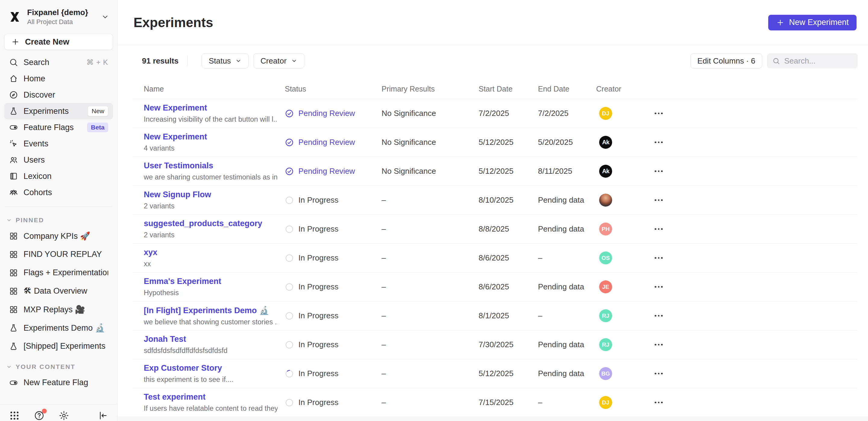 Image resolution: width=868 pixels, height=421 pixels. What do you see at coordinates (59, 127) in the screenshot?
I see `sidebar-item-feature-flags: Feature Flags Beta` at bounding box center [59, 127].